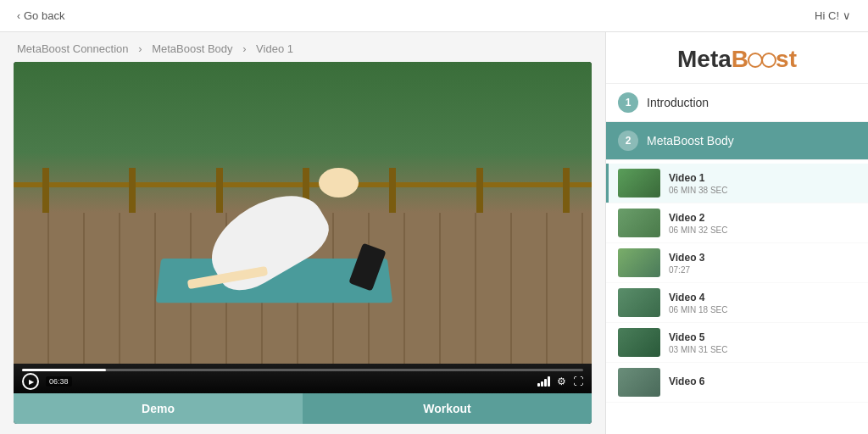  I want to click on video-info-3: Video 3 07:27, so click(763, 263).